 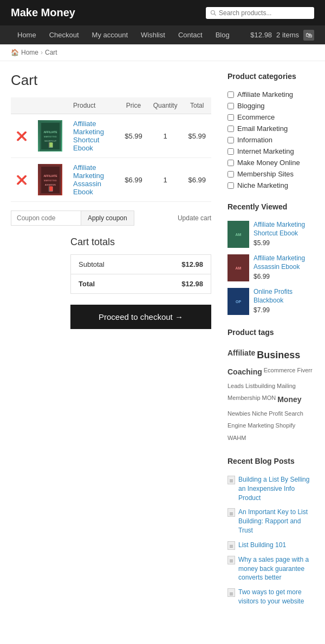 I want to click on remove-cell-2: ❌, so click(x=22, y=180).